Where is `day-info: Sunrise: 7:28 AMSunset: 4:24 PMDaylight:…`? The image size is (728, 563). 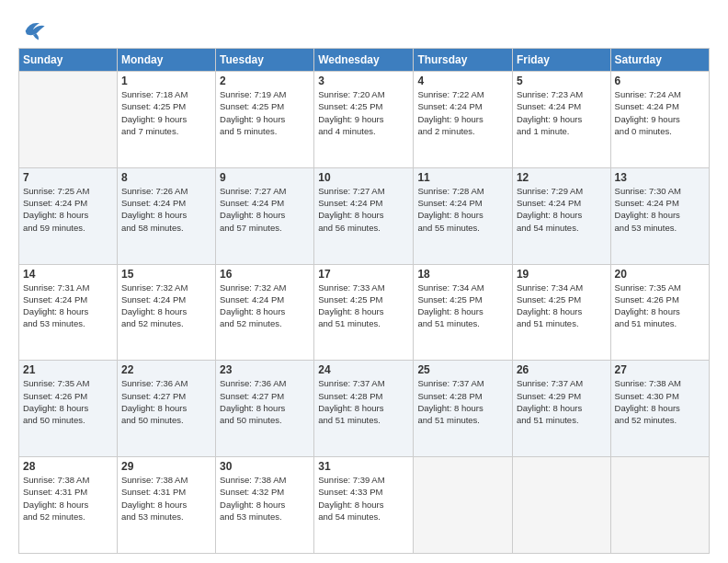
day-info: Sunrise: 7:28 AMSunset: 4:24 PMDaylight:… is located at coordinates (463, 210).